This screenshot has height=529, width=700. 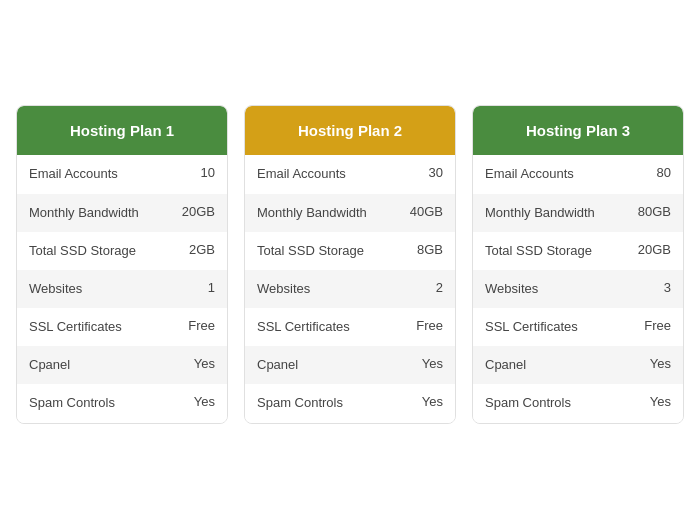 I want to click on table-row: Email Accounts10, so click(x=122, y=174).